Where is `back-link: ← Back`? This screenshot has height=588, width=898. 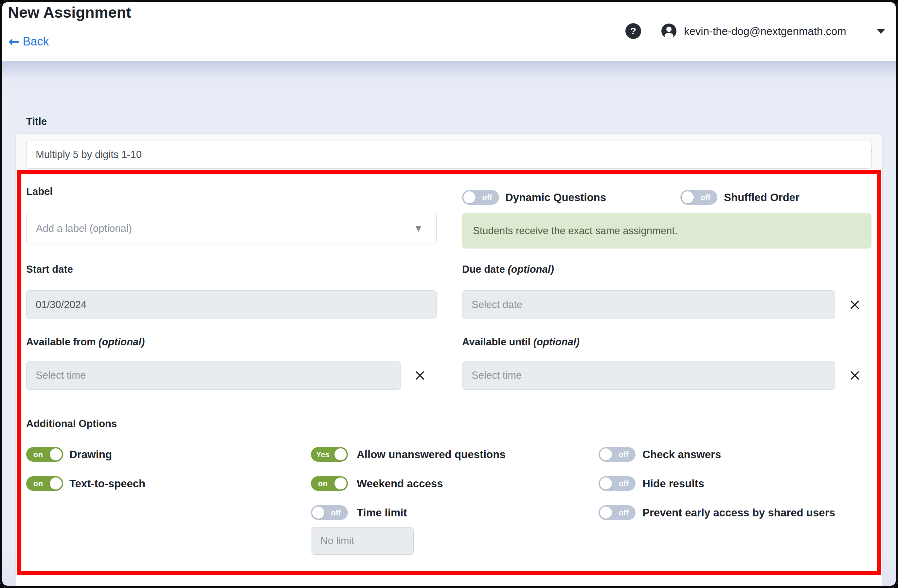
back-link: ← Back is located at coordinates (29, 41).